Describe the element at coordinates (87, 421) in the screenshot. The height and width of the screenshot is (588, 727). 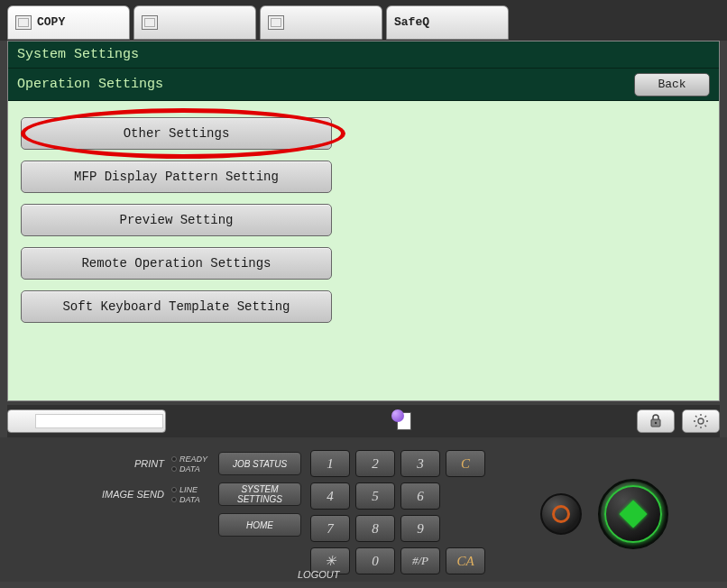
I see `status-info-box` at that location.